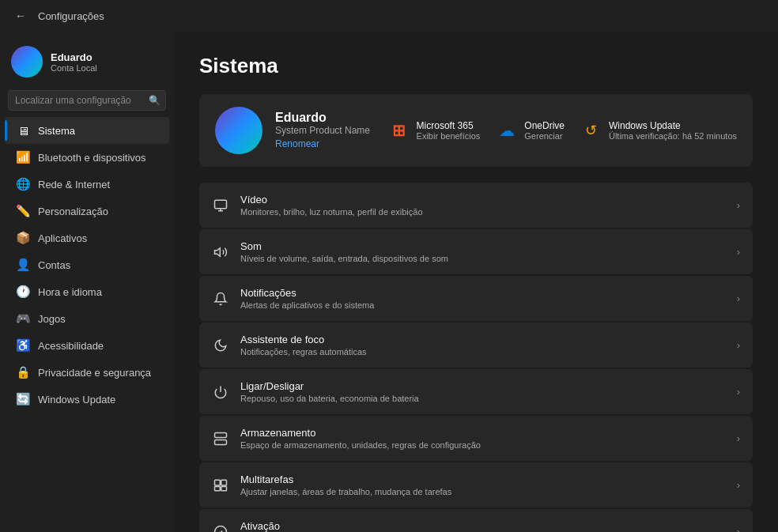 The width and height of the screenshot is (778, 532). Describe the element at coordinates (476, 345) in the screenshot. I see `settings-item-assistente-foco: Assistente de foco Notificações, regras …` at that location.